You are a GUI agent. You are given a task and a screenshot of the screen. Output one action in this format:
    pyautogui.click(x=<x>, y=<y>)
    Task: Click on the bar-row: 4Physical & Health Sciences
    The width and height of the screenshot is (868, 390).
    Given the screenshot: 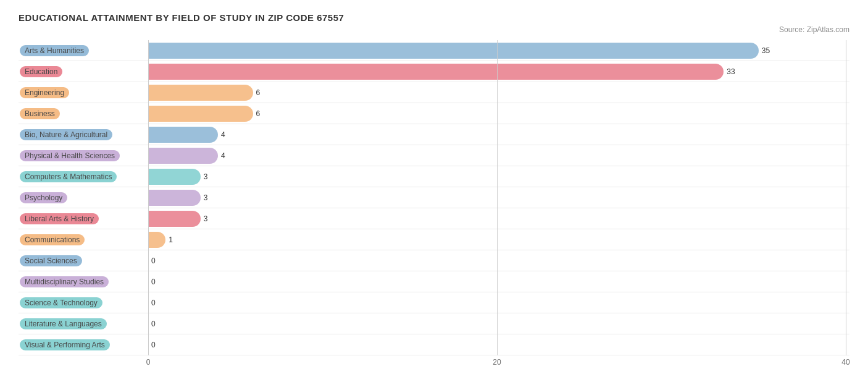 What is the action you would take?
    pyautogui.click(x=434, y=156)
    